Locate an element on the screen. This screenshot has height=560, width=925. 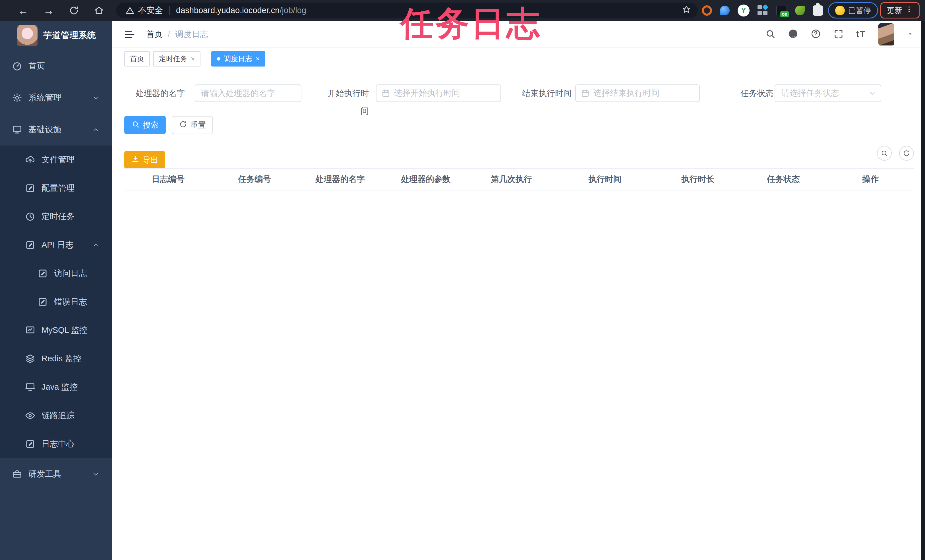
chevron-up-icon is located at coordinates (96, 130).